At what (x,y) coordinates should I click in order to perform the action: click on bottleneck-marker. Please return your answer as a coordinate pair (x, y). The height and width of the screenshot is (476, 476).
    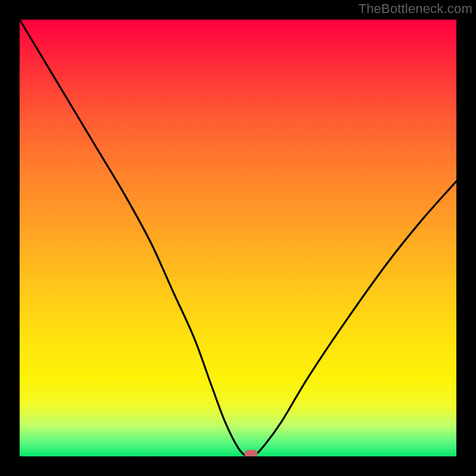
    Looking at the image, I should click on (251, 453).